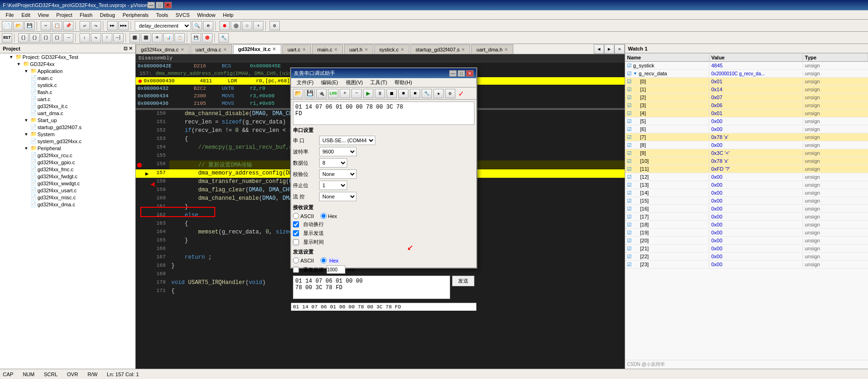 Image resolution: width=868 pixels, height=379 pixels. Describe the element at coordinates (305, 82) in the screenshot. I see `serial-menu-file: 文件(F)` at that location.